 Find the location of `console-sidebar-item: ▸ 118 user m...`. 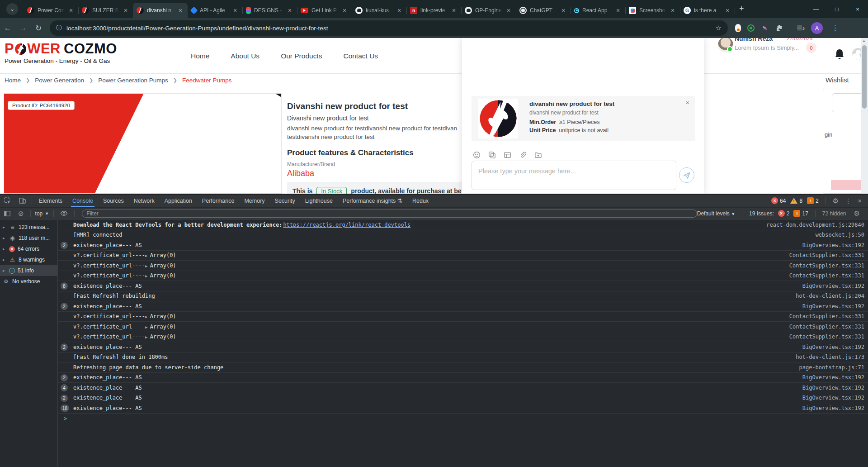

console-sidebar-item: ▸ 118 user m... is located at coordinates (29, 238).